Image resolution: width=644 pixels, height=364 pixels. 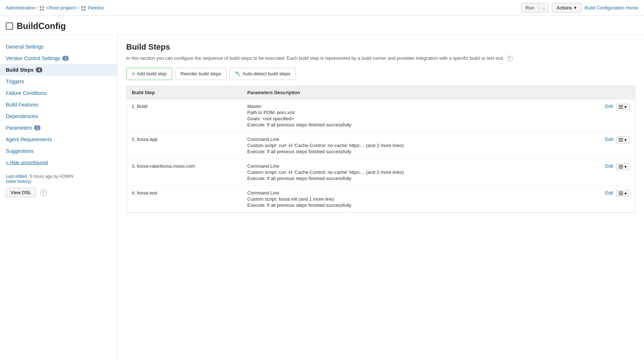 I want to click on sidebar-item-label-triggers: Triggers, so click(x=15, y=81).